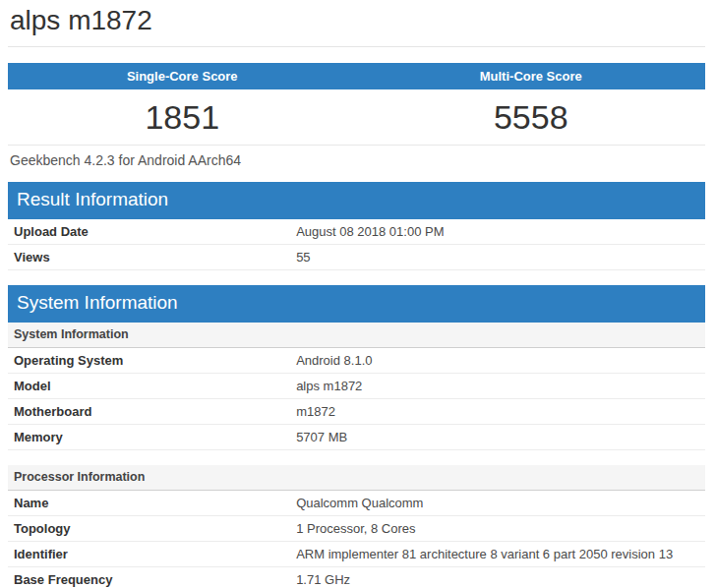 The image size is (716, 588). I want to click on multi-core-score-value: 5558, so click(531, 118).